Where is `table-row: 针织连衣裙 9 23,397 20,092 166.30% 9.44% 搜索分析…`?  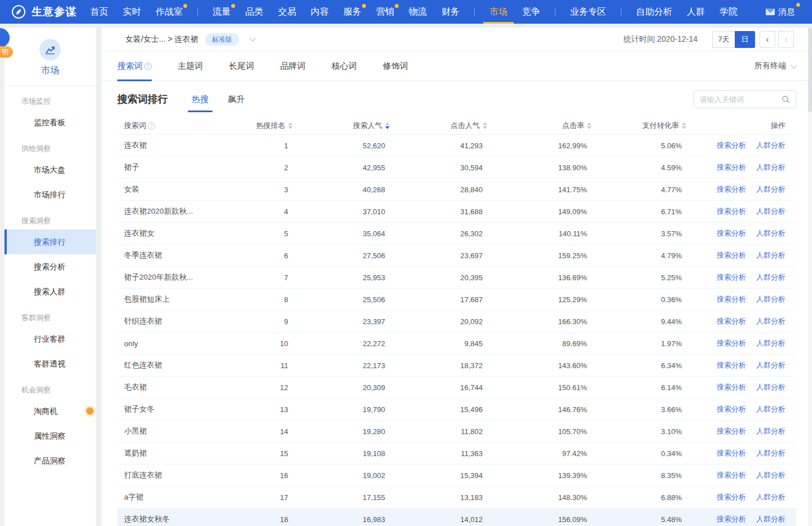
table-row: 针织连衣裙 9 23,397 20,092 166.30% 9.44% 搜索分析… is located at coordinates (457, 321).